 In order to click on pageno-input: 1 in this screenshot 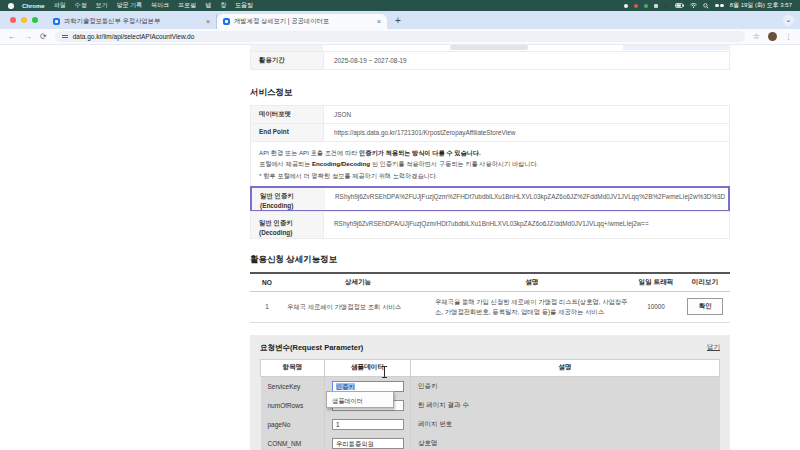, I will do `click(368, 424)`.